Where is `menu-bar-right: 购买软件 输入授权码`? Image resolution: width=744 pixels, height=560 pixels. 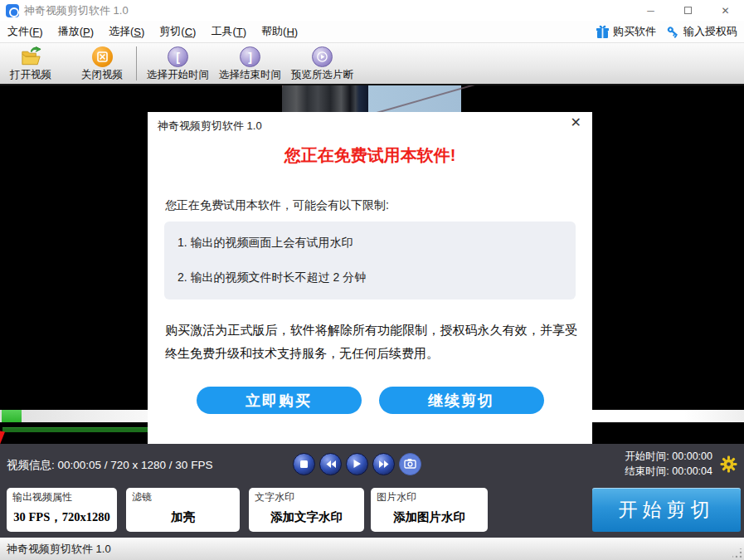
menu-bar-right: 购买软件 输入授权码 is located at coordinates (670, 32).